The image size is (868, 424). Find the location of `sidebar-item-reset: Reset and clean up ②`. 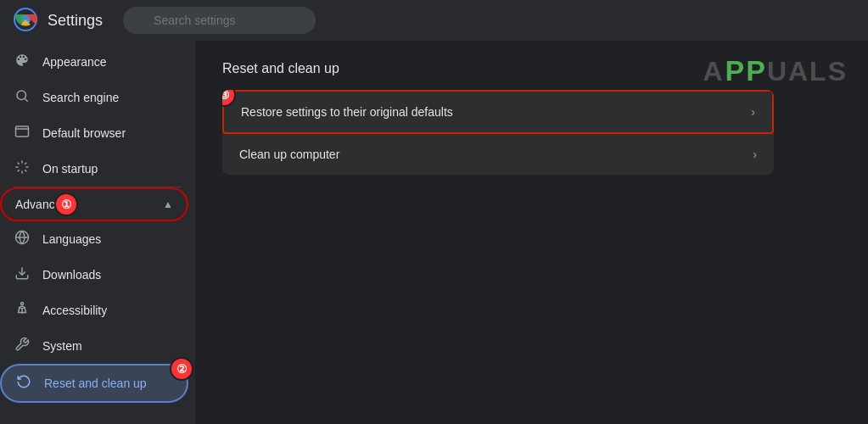

sidebar-item-reset: Reset and clean up ② is located at coordinates (94, 383).